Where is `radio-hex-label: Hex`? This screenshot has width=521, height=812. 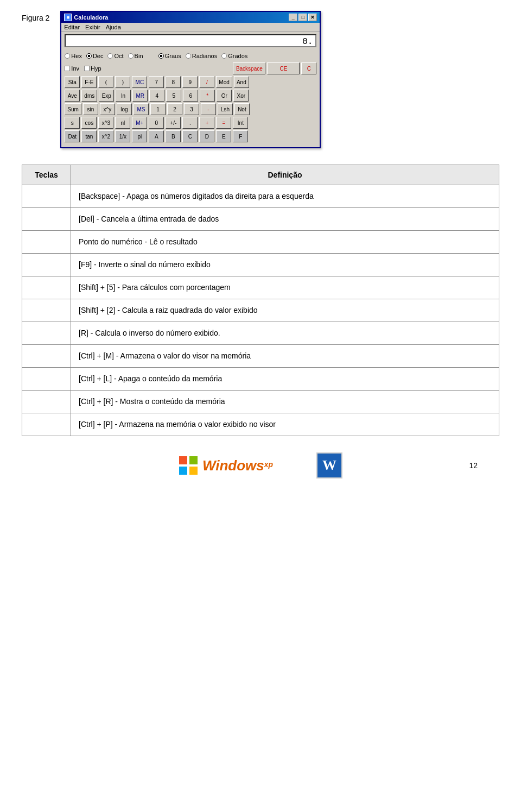 radio-hex-label: Hex is located at coordinates (77, 56).